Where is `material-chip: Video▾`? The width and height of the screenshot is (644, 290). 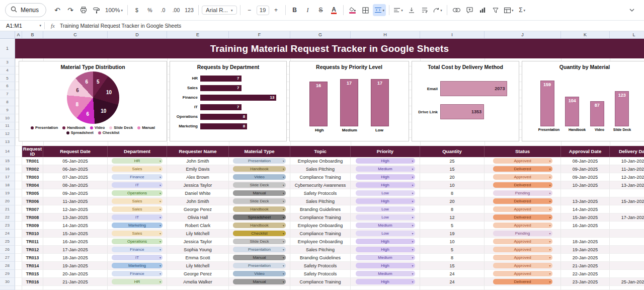
material-chip: Video▾ is located at coordinates (260, 274).